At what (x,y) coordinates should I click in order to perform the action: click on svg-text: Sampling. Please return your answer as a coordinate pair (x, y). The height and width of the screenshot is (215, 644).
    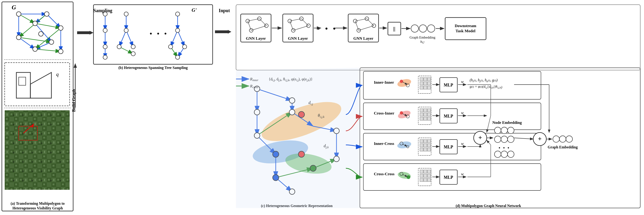
    Looking at the image, I should click on (103, 10).